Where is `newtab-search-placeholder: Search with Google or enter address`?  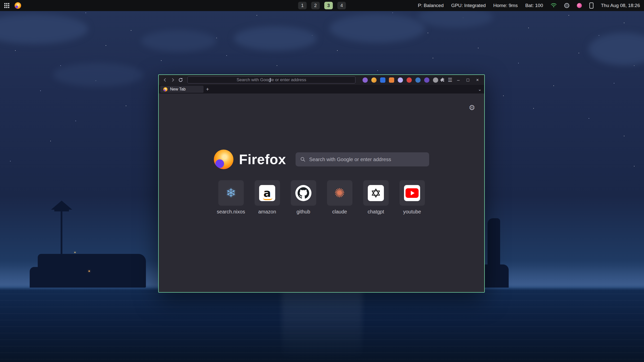
newtab-search-placeholder: Search with Google or enter address is located at coordinates (350, 159).